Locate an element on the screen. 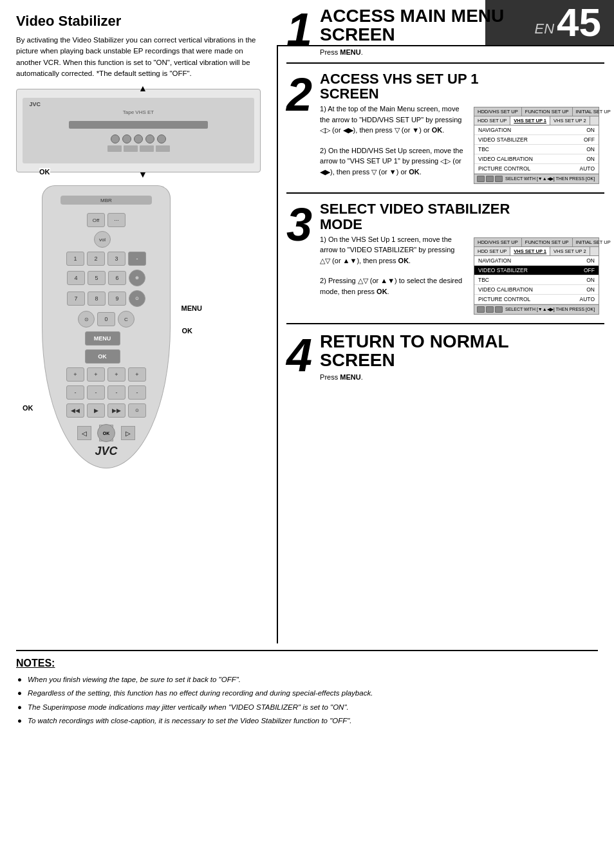 This screenshot has height=868, width=614. remote-key-func2: ⊙ is located at coordinates (137, 299).